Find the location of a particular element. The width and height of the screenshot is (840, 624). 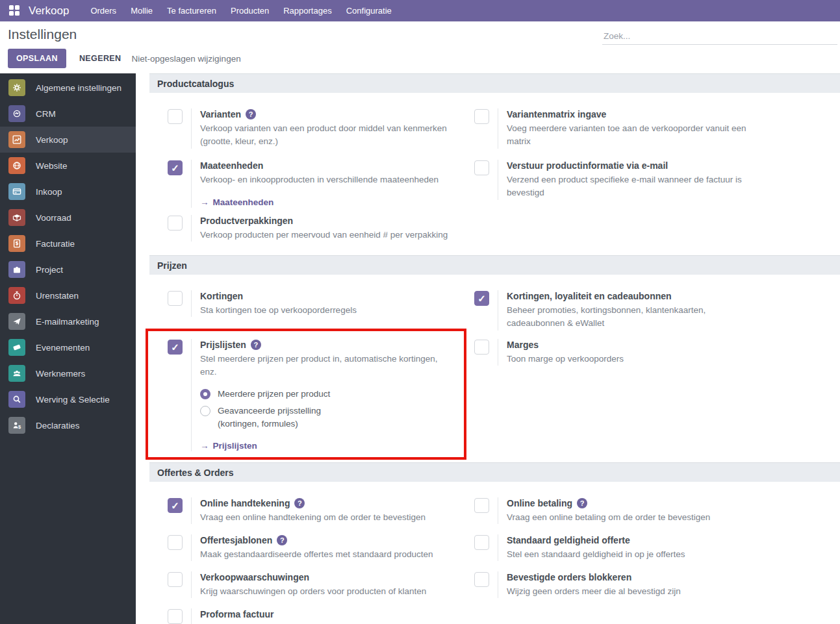

magnifier-icon is located at coordinates (17, 399).